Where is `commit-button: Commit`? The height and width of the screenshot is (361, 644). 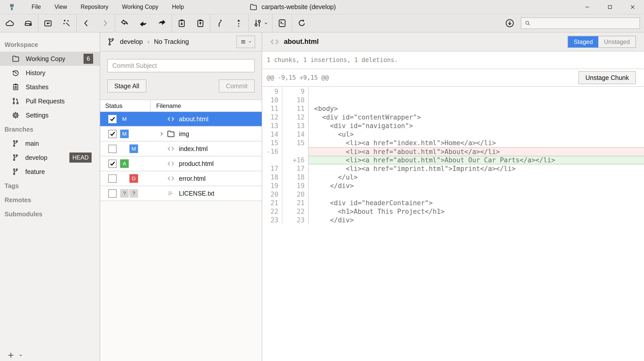
commit-button: Commit is located at coordinates (237, 86).